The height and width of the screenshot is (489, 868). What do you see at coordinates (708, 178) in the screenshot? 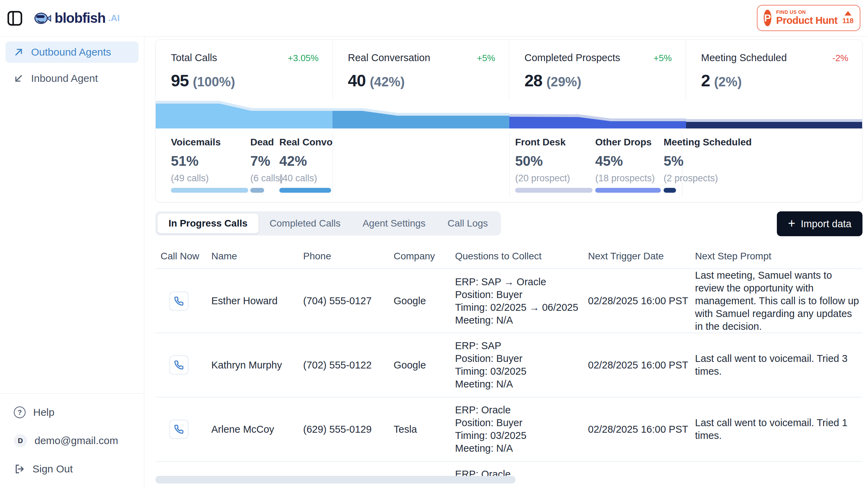
I see `breakdown-note: (2 prospects)` at bounding box center [708, 178].